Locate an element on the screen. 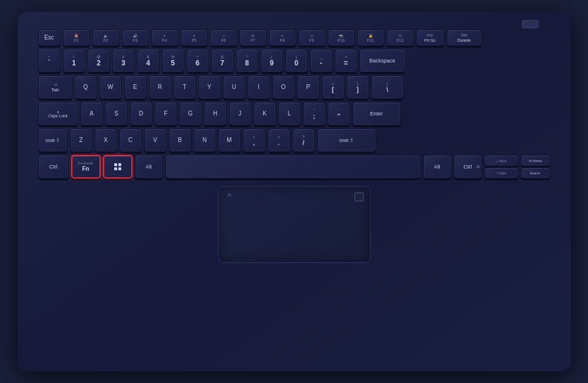 Image resolution: width=588 pixels, height=383 pixels. key-q: Q is located at coordinates (86, 87).